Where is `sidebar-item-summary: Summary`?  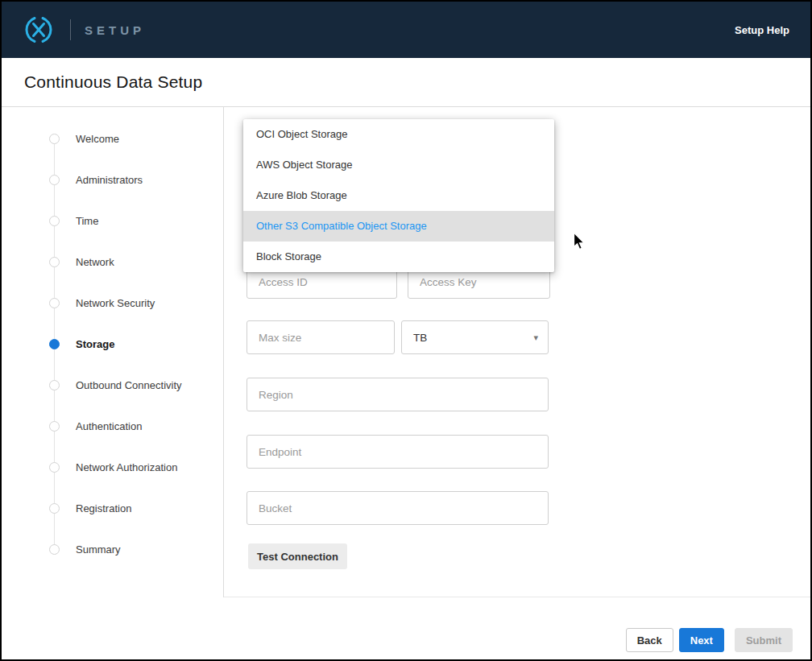
sidebar-item-summary: Summary is located at coordinates (113, 549).